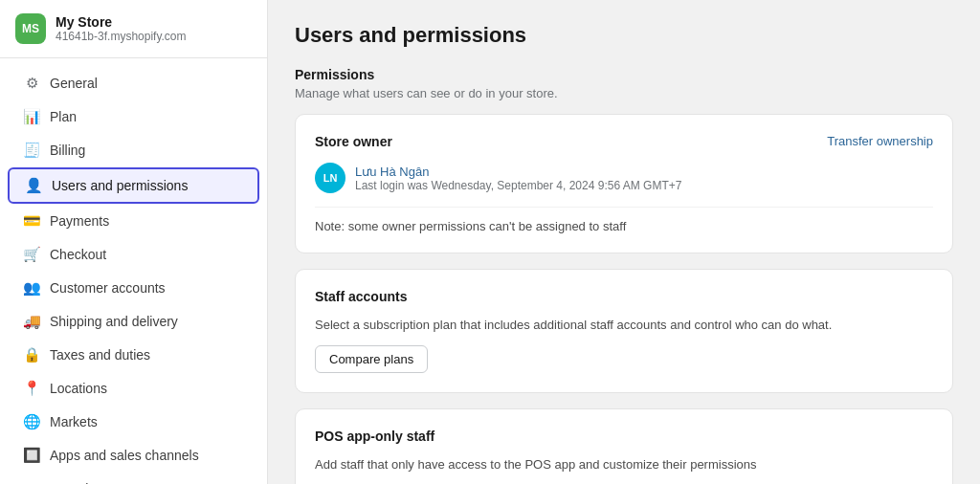  I want to click on sidebar-item-label-plan: Plan, so click(63, 117).